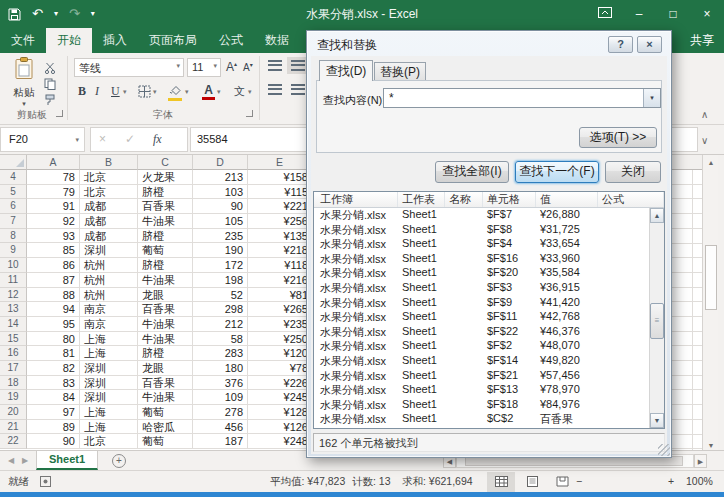  Describe the element at coordinates (620, 44) in the screenshot. I see `dialog-help-button: ?` at that location.